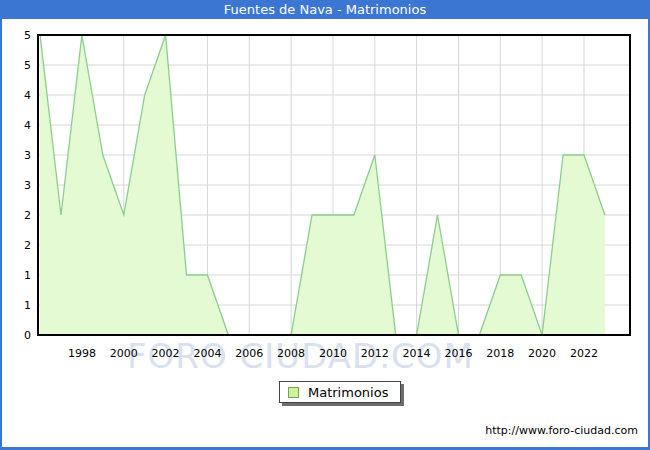  Describe the element at coordinates (542, 354) in the screenshot. I see `x-tick-label: 2020` at that location.